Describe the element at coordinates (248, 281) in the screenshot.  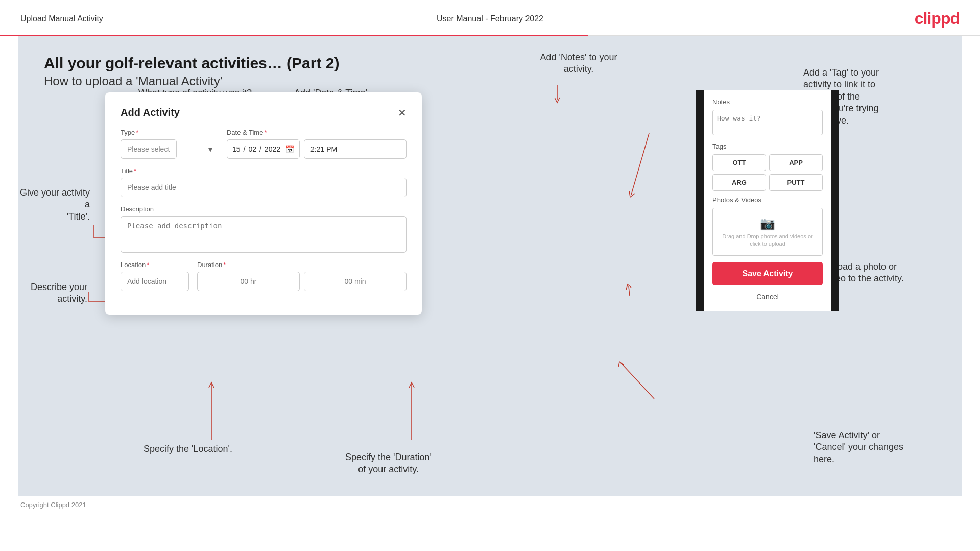
I see `duration-hr-input` at that location.